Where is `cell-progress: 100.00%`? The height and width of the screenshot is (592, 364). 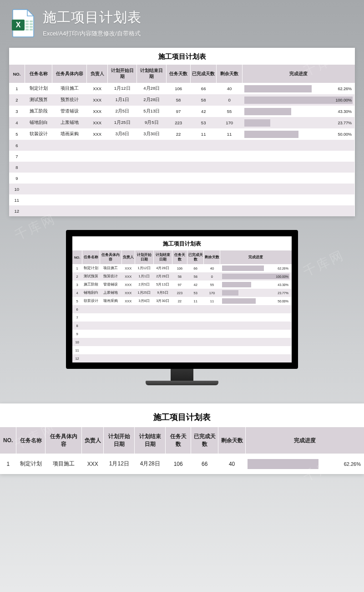 cell-progress: 100.00% is located at coordinates (256, 276).